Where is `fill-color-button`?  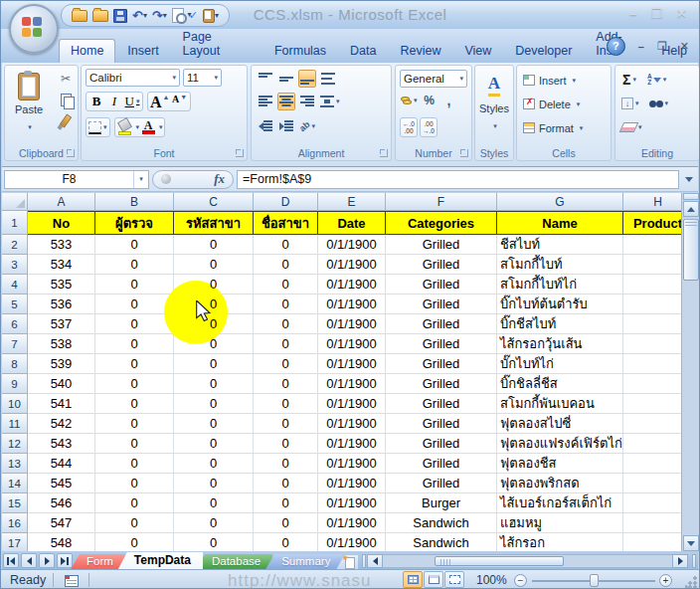
fill-color-button is located at coordinates (125, 127).